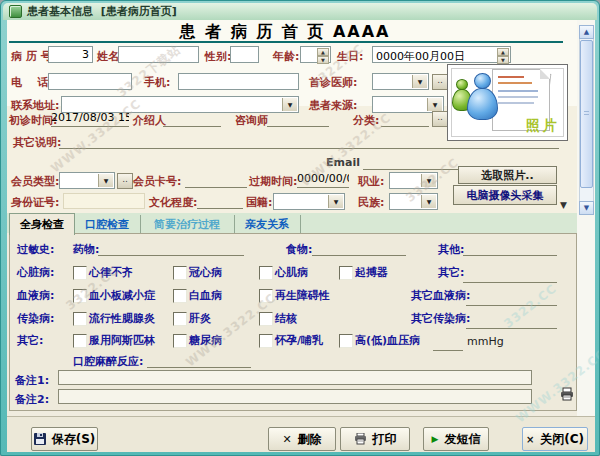 The image size is (600, 456). I want to click on print-button: 打印, so click(375, 439).